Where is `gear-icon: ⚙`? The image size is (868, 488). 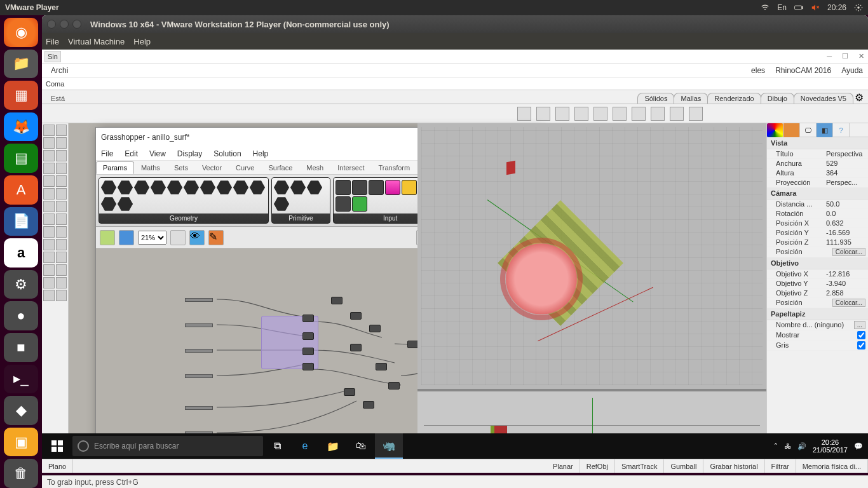
gear-icon: ⚙ is located at coordinates (859, 98).